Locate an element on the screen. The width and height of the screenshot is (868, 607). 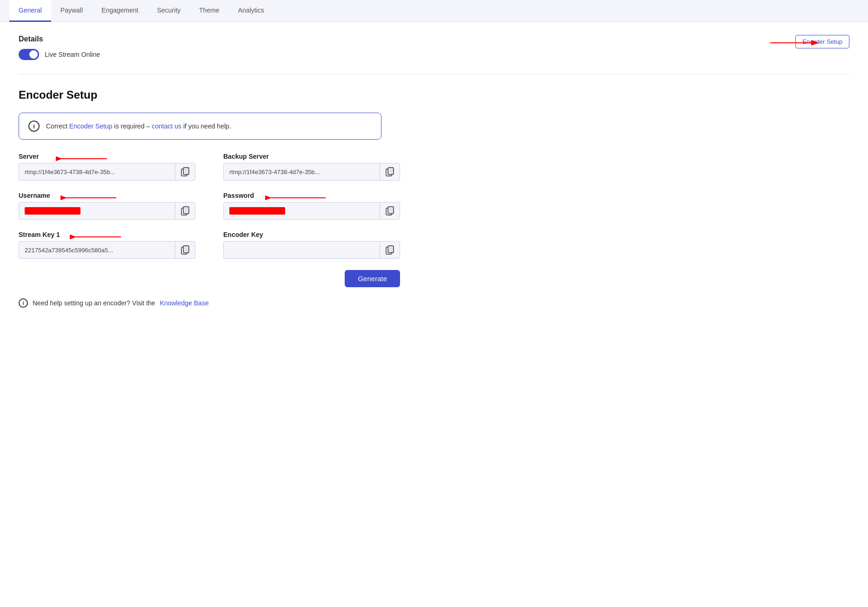
encoder-setup-link: Encoder Setup is located at coordinates (91, 126).